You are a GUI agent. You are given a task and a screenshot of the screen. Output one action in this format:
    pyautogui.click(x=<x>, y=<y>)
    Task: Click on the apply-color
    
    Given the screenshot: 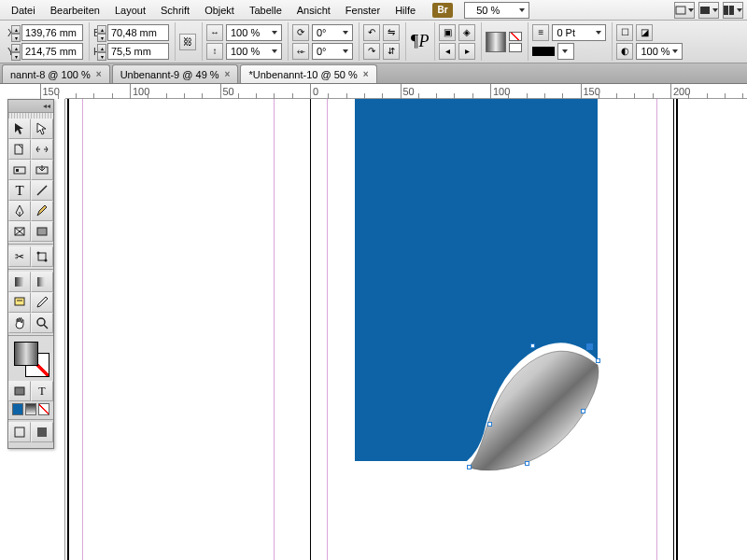 What is the action you would take?
    pyautogui.click(x=18, y=409)
    